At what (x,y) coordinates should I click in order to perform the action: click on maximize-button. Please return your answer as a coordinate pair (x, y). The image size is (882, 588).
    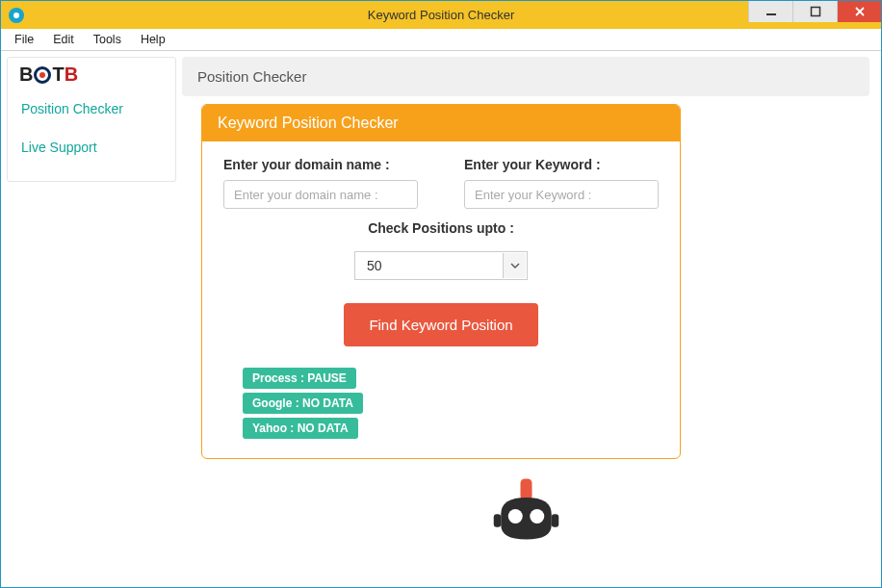
    Looking at the image, I should click on (815, 12).